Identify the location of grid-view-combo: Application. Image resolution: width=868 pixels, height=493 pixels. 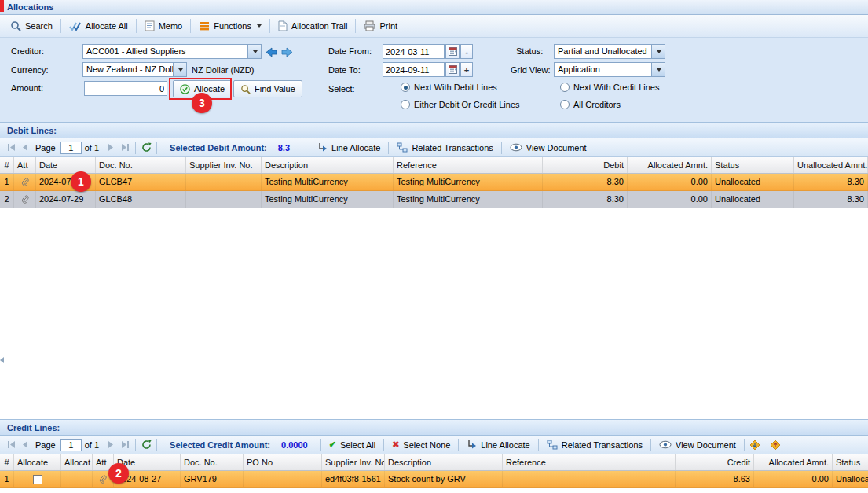
(610, 69).